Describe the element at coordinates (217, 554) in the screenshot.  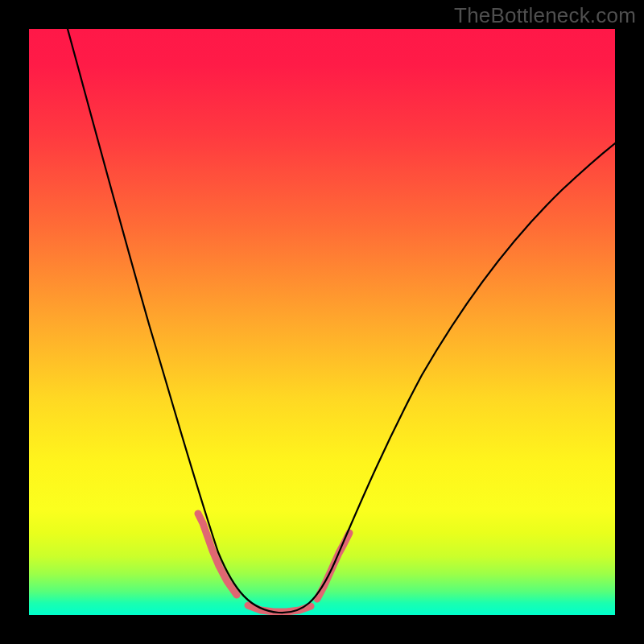
I see `highlight-left` at that location.